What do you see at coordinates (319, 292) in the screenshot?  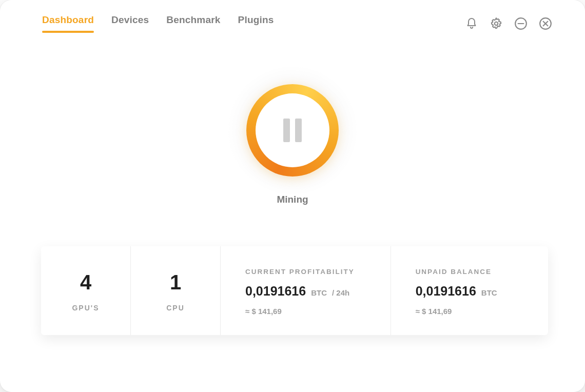 I see `profitability-btc-unit: BTC` at bounding box center [319, 292].